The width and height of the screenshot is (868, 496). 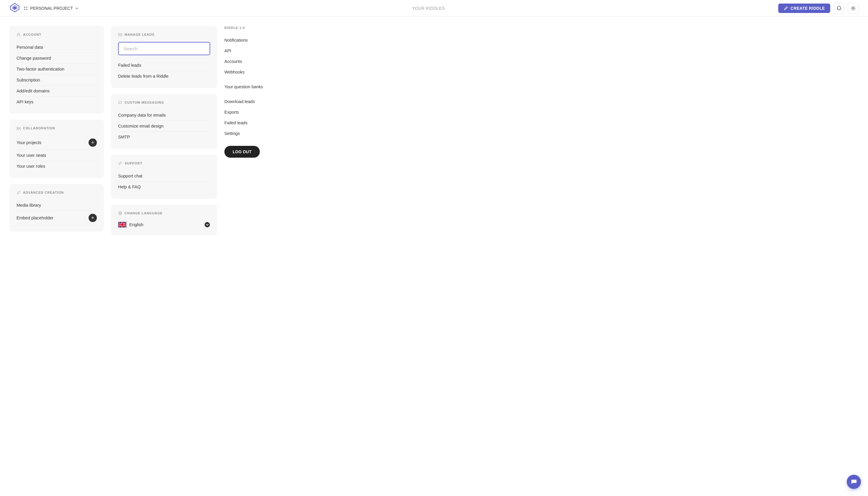 I want to click on envelope-icon, so click(x=120, y=34).